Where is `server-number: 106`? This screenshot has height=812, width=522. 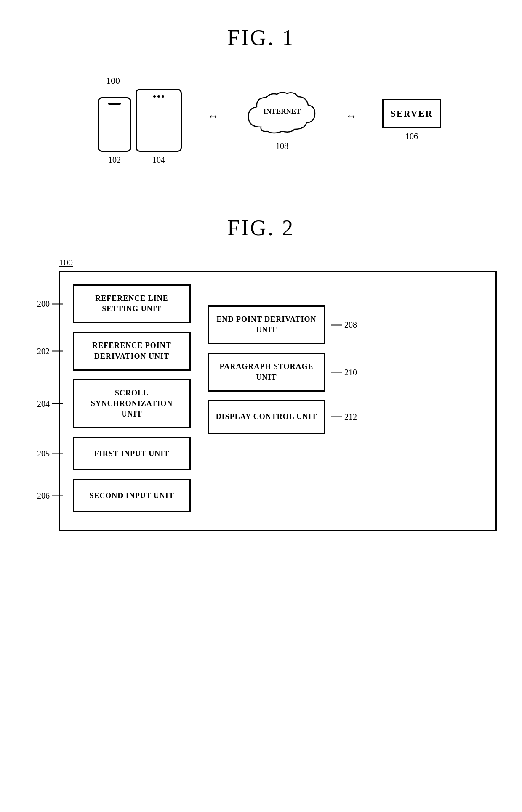
server-number: 106 is located at coordinates (412, 136).